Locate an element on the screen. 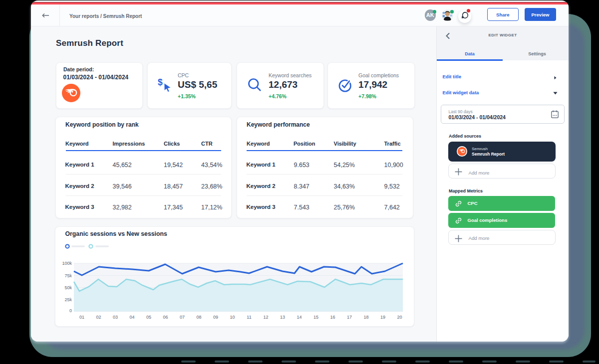  svg-text: 11 is located at coordinates (249, 317).